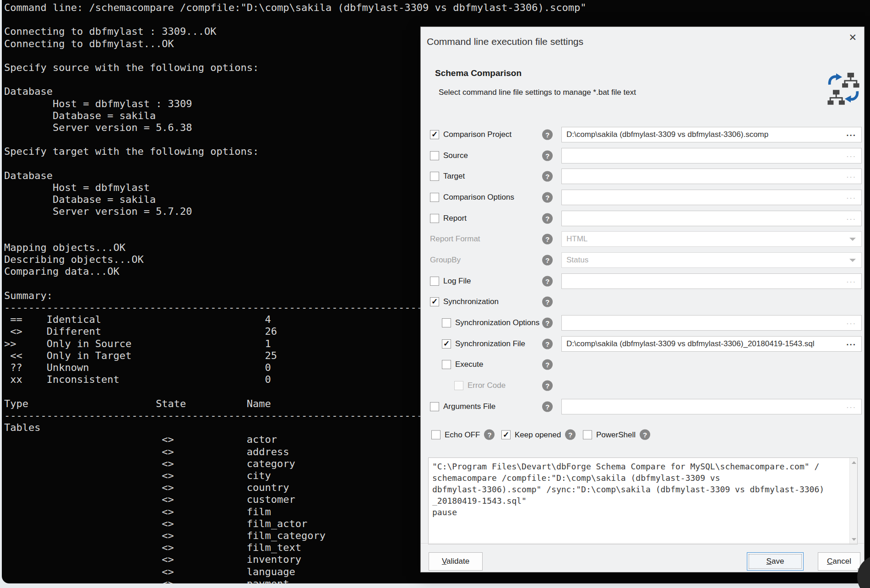 Image resolution: width=870 pixels, height=588 pixels. Describe the element at coordinates (435, 135) in the screenshot. I see `comparison-project-checkbox: ✓` at that location.